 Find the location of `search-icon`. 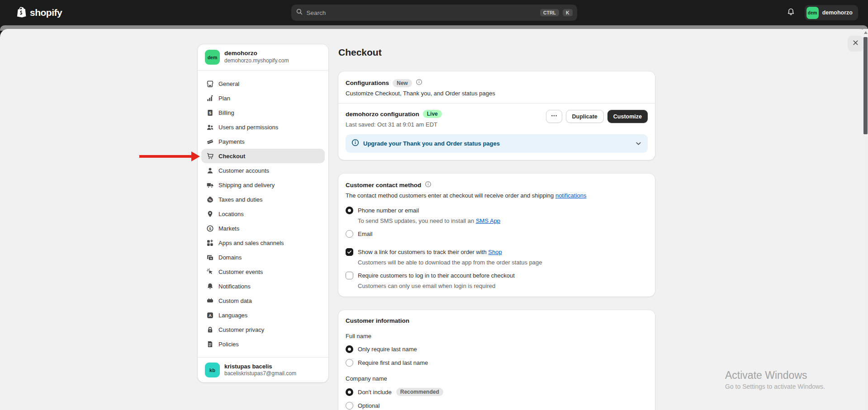

search-icon is located at coordinates (299, 13).